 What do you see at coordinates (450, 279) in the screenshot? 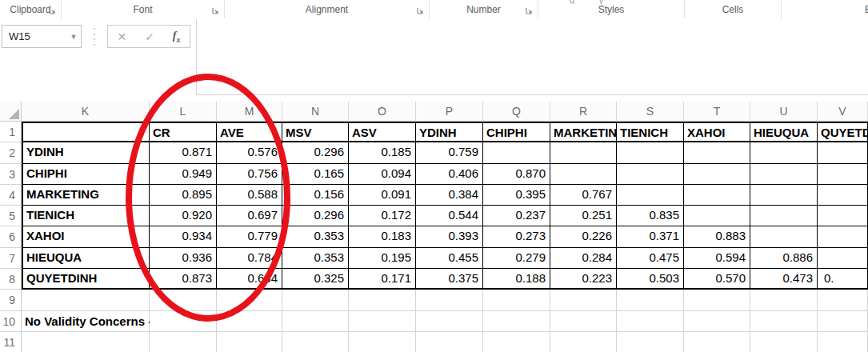
I see `cell-P8: 0.375` at bounding box center [450, 279].